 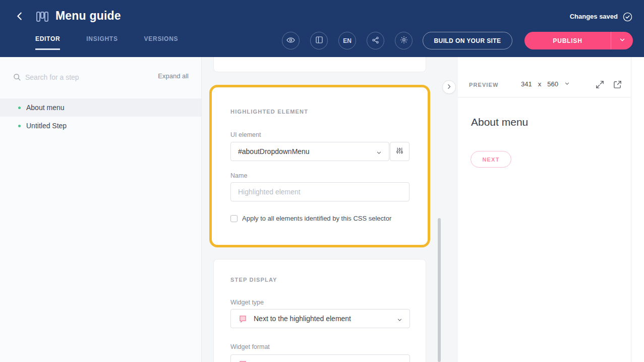 I want to click on step-list: About menu Untitled Step, so click(x=101, y=117).